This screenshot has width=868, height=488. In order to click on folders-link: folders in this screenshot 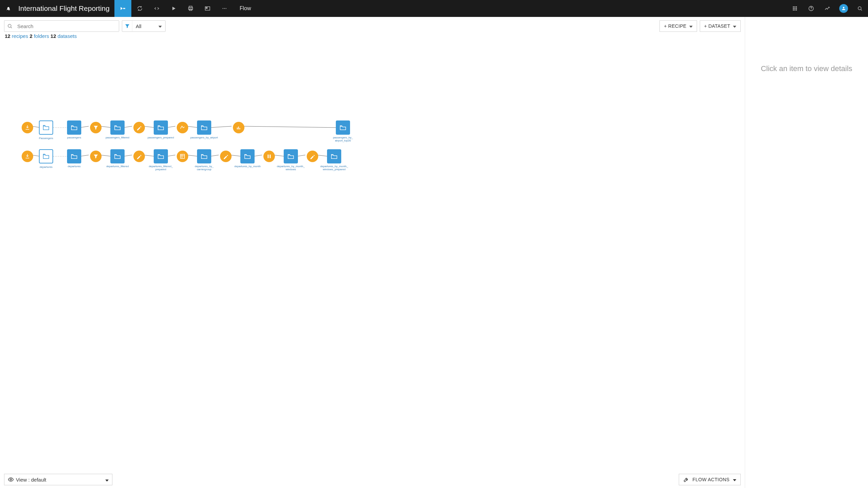, I will do `click(41, 36)`.